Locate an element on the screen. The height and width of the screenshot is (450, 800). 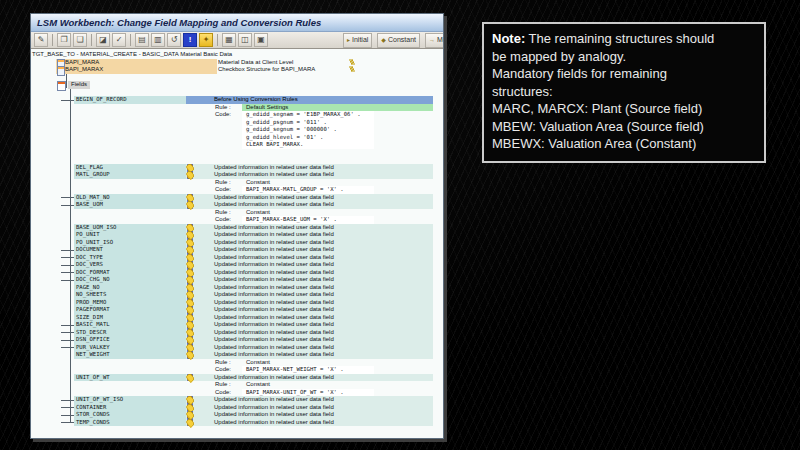
field-name: PAGEFORMAT is located at coordinates (93, 310).